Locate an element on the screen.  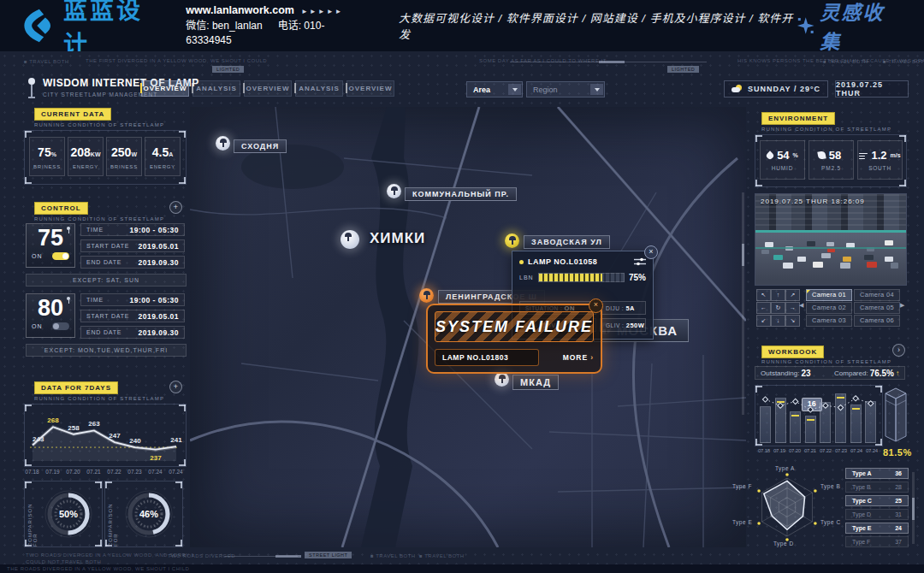
camera-button-5: Camera 05 is located at coordinates (877, 308).